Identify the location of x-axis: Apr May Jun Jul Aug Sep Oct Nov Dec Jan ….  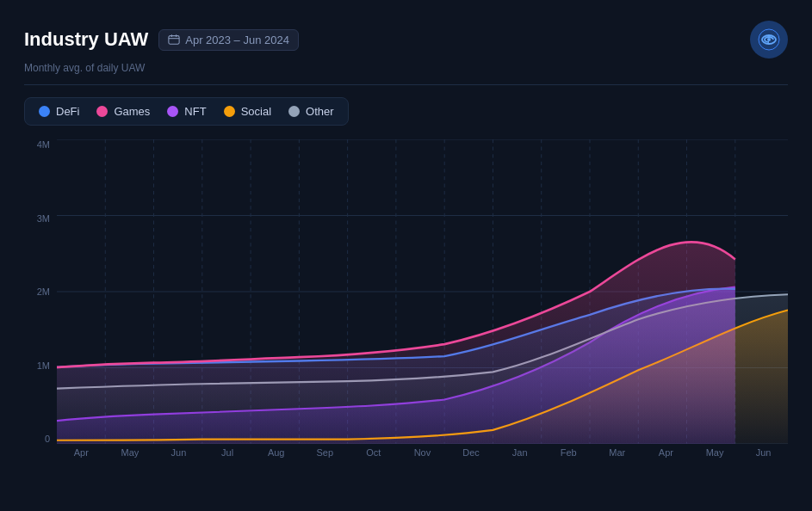
(422, 455).